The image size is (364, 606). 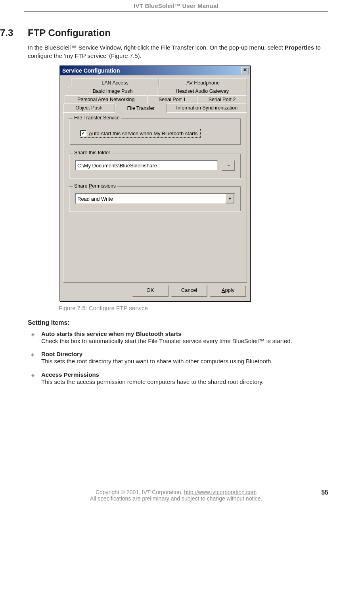 I want to click on settings-list: ◈ Auto starts this service when my Bluet…, so click(x=180, y=358).